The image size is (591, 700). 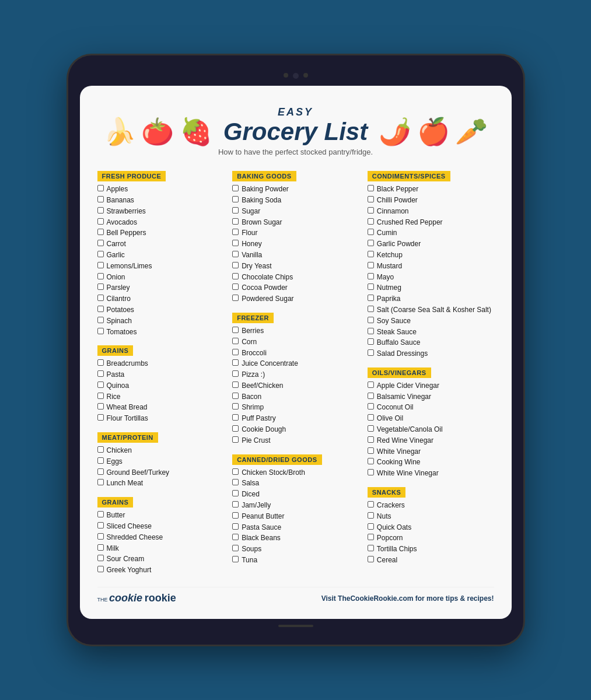 What do you see at coordinates (295, 364) in the screenshot?
I see `list-item: Juice Concentrate` at bounding box center [295, 364].